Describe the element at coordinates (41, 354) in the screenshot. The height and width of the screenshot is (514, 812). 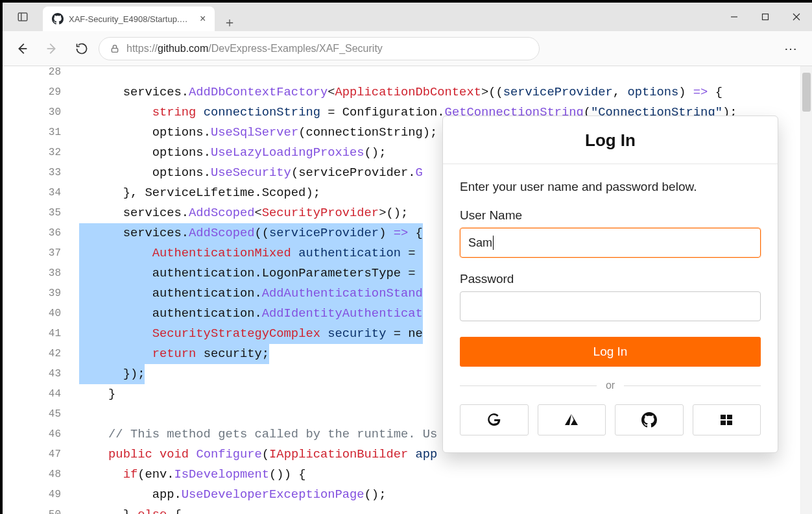
I see `line-number: 42` at that location.